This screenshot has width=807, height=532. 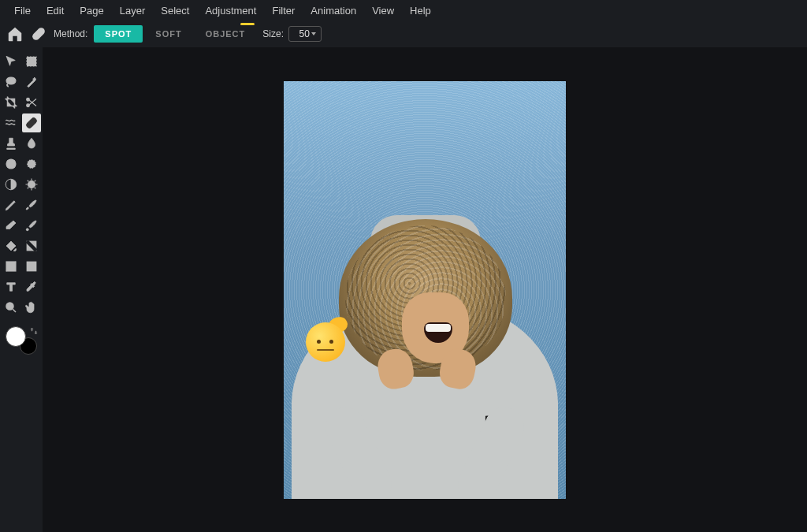 What do you see at coordinates (16, 337) in the screenshot?
I see `foreground-color-swatch` at bounding box center [16, 337].